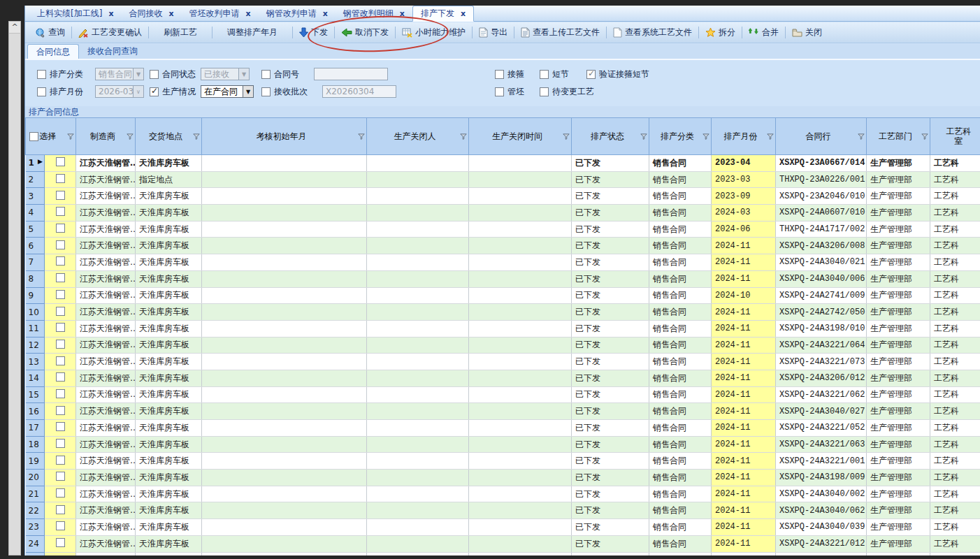 The width and height of the screenshot is (980, 559). Describe the element at coordinates (418, 137) in the screenshot. I see `column-header-closer: 生产关闭人` at that location.